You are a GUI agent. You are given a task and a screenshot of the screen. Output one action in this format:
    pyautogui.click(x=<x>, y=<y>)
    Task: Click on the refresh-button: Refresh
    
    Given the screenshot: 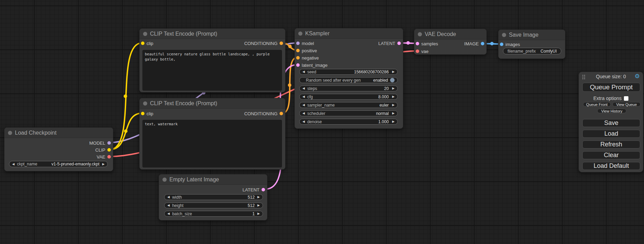 What is the action you would take?
    pyautogui.click(x=611, y=145)
    